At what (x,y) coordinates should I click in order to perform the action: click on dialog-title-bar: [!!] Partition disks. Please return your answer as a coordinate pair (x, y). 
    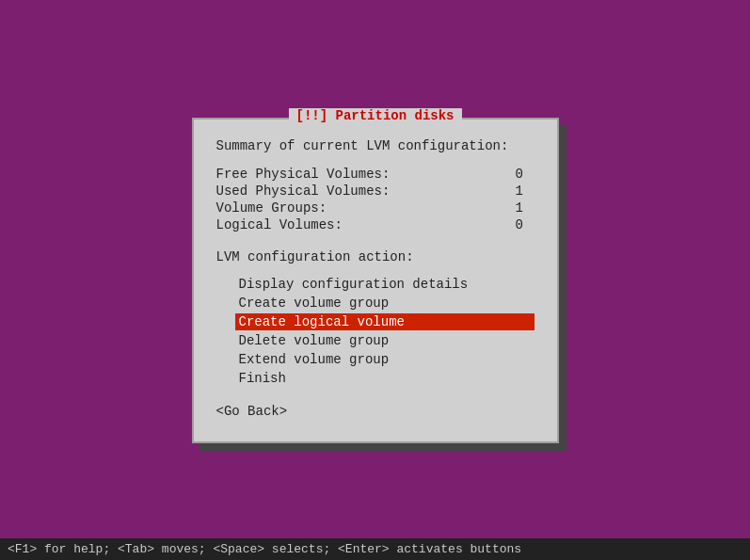
    Looking at the image, I should click on (375, 116).